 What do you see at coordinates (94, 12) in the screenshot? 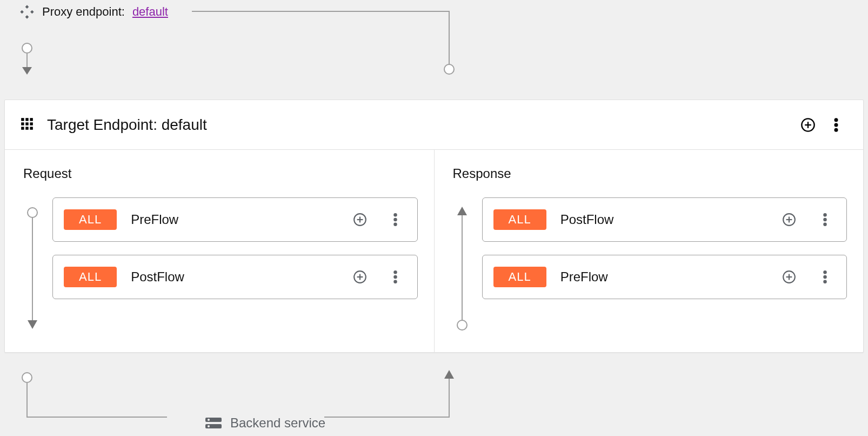
I see `proxy-endpoint-row: Proxy endpoint: default` at bounding box center [94, 12].